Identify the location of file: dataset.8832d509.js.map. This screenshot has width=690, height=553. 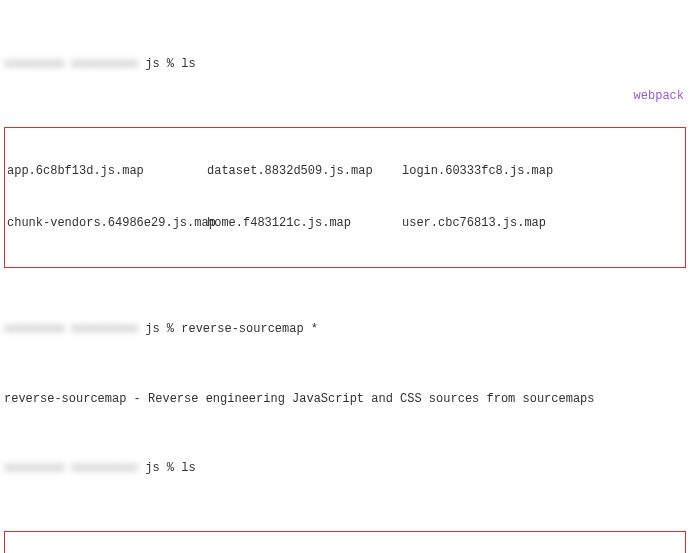
(304, 172).